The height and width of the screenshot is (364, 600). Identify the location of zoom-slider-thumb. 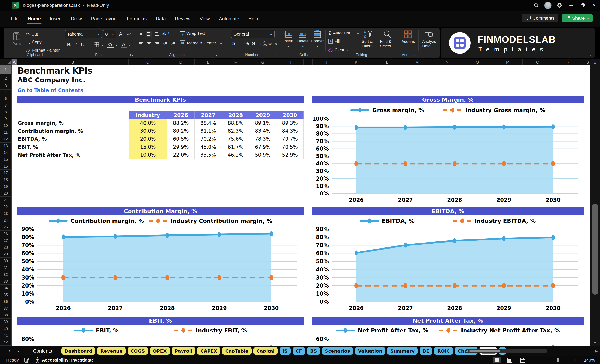
(558, 360).